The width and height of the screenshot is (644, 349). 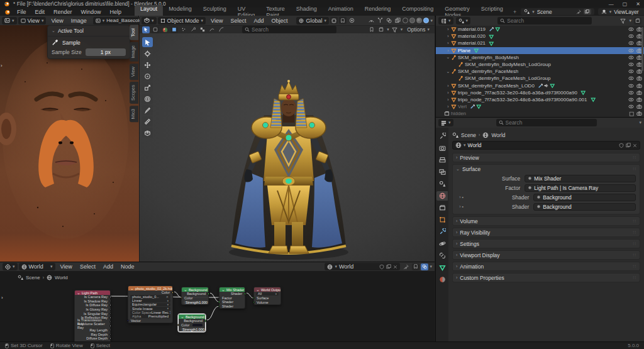 I want to click on node-menu-add: Add, so click(x=108, y=267).